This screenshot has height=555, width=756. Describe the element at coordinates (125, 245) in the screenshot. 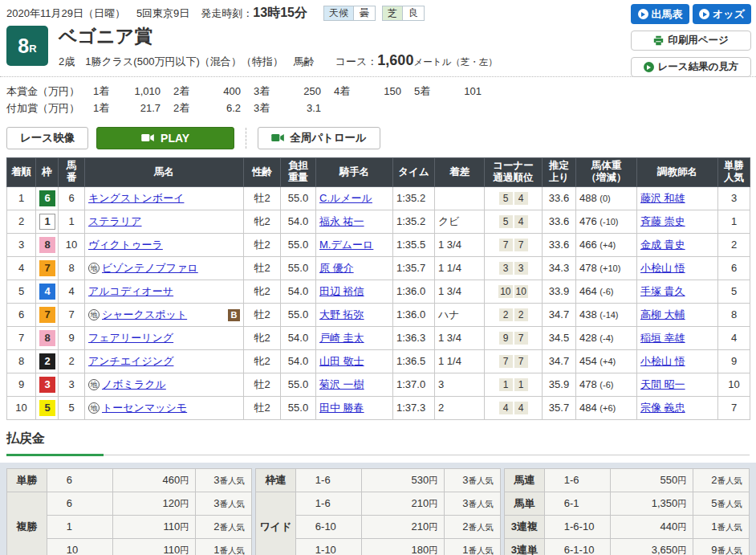

I see `horse-name-link: ヴィクトゥーラ` at that location.